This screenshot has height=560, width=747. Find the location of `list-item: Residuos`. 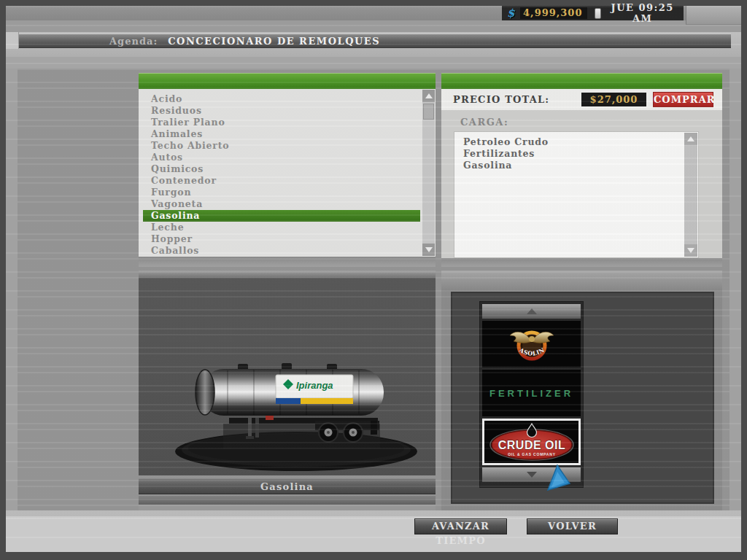

list-item: Residuos is located at coordinates (279, 111).